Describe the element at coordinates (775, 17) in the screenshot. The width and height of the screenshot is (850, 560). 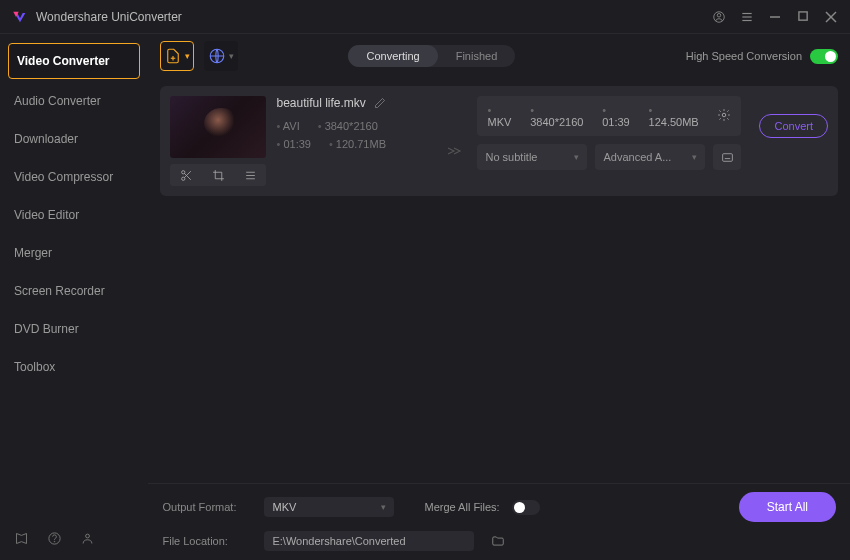
I see `minimize-icon` at that location.